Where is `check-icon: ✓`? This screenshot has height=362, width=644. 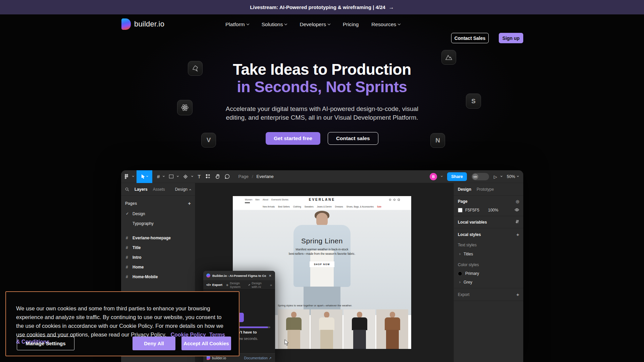
check-icon: ✓ is located at coordinates (129, 214).